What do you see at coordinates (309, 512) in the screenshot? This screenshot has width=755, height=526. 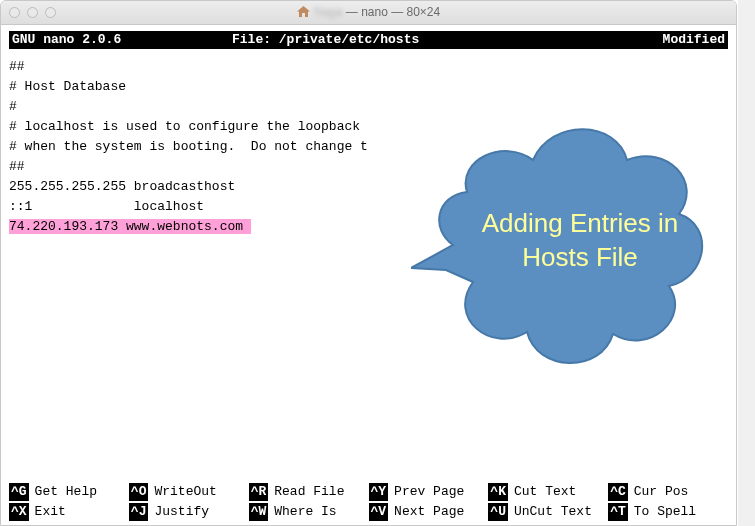 I see `shortcut-where-is: ^WWhere Is` at bounding box center [309, 512].